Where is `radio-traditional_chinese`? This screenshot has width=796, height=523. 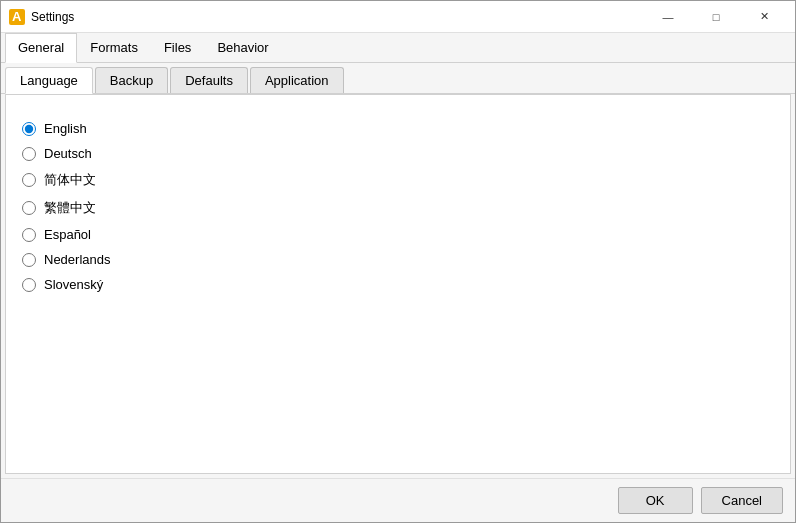 radio-traditional_chinese is located at coordinates (29, 208).